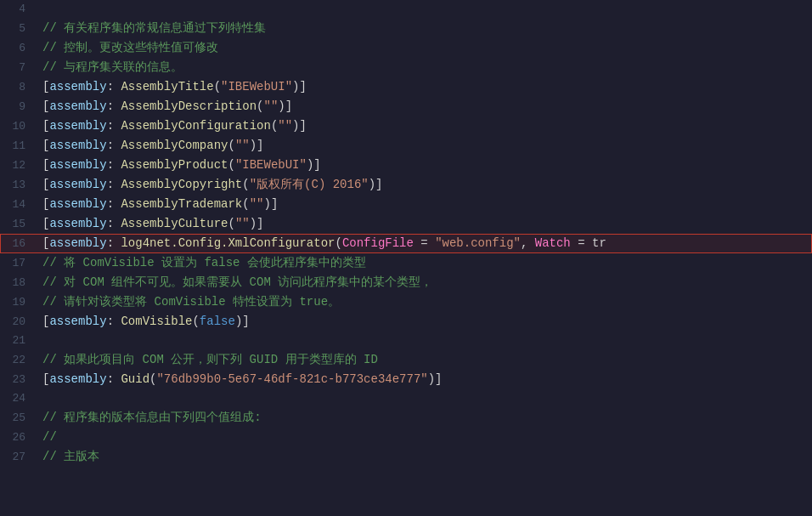  What do you see at coordinates (19, 322) in the screenshot?
I see `line-number-20: 20` at bounding box center [19, 322].